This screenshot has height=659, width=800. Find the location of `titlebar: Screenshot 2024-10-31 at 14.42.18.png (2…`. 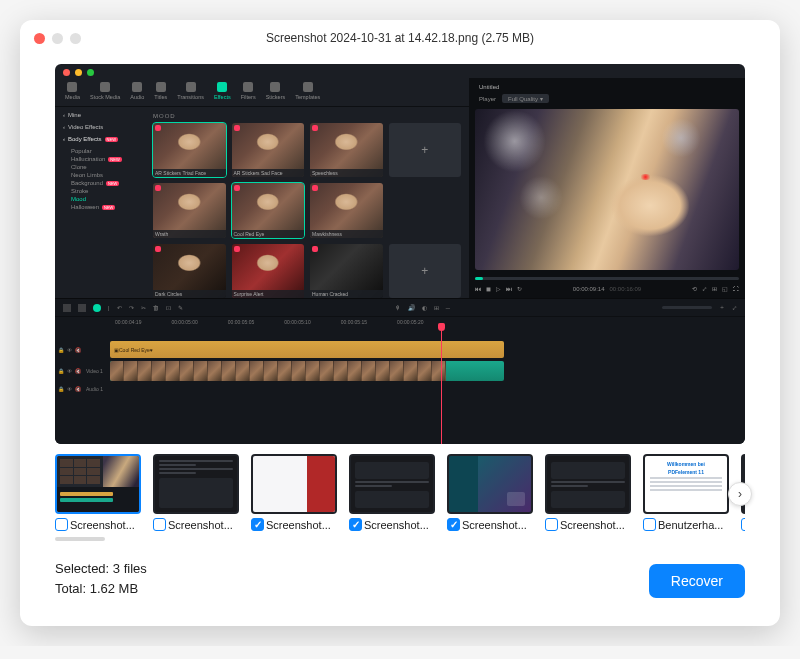

titlebar: Screenshot 2024-10-31 at 14.42.18.png (2… is located at coordinates (400, 38).